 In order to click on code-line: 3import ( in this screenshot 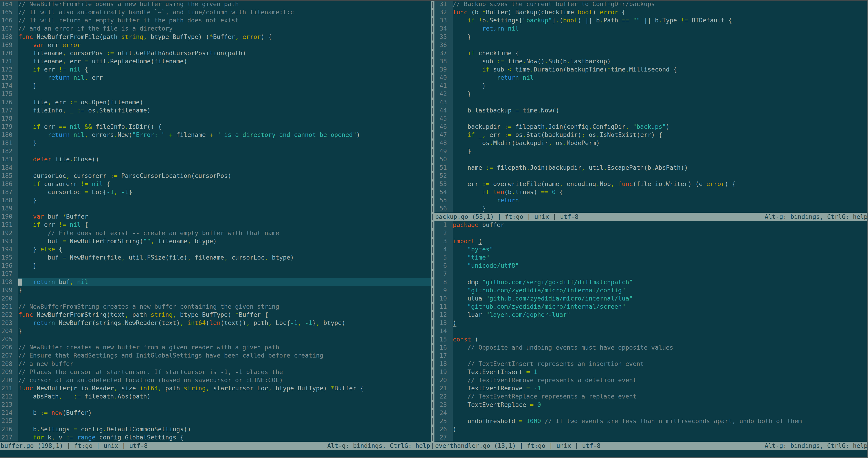, I will do `click(651, 241)`.